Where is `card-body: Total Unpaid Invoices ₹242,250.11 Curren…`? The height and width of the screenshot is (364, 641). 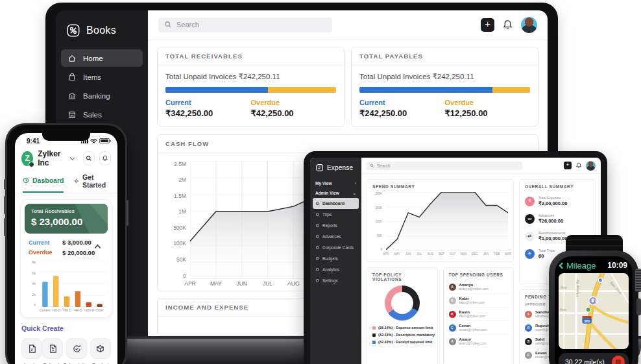
card-body: Total Unpaid Invoices ₹242,250.11 Curren… is located at coordinates (445, 96).